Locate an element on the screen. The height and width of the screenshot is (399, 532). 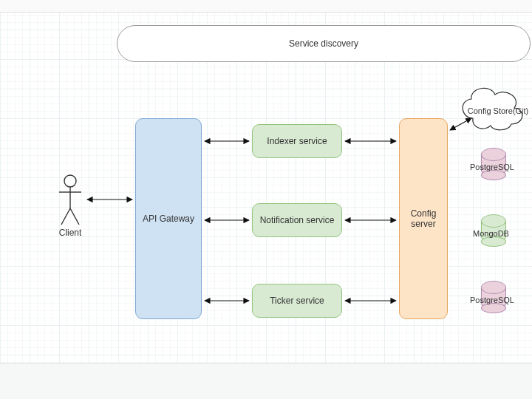
db-postgresql-1-label: PostgreSQL is located at coordinates (492, 167).